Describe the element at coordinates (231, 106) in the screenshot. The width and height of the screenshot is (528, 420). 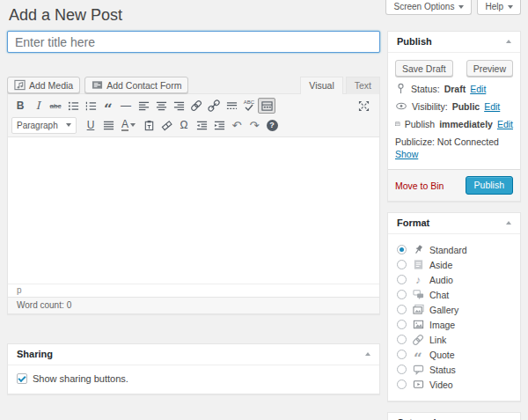
I see `read-more-button` at that location.